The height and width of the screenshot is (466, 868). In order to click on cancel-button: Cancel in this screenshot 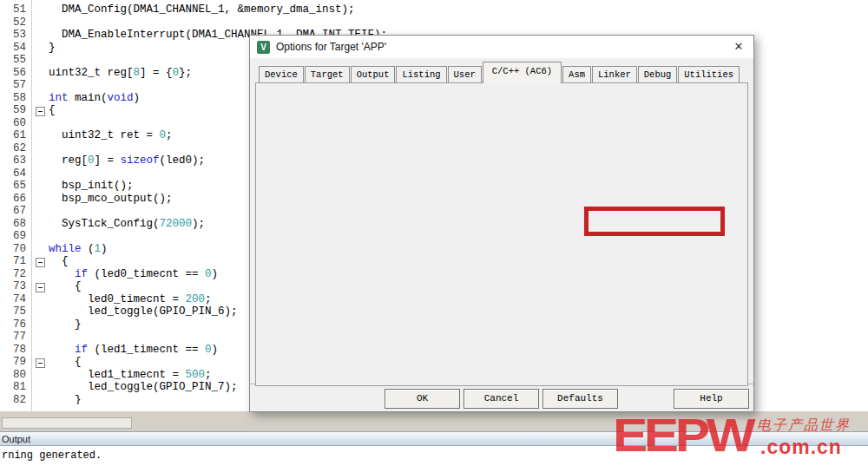, I will do `click(502, 399)`.